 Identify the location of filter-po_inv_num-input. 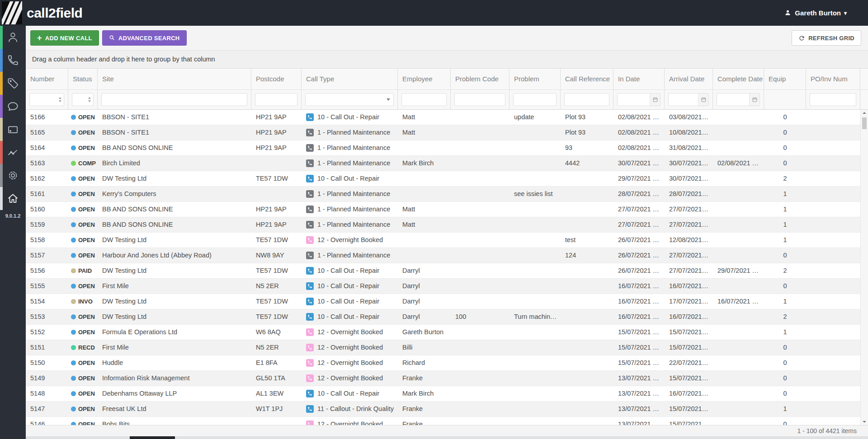
(833, 99).